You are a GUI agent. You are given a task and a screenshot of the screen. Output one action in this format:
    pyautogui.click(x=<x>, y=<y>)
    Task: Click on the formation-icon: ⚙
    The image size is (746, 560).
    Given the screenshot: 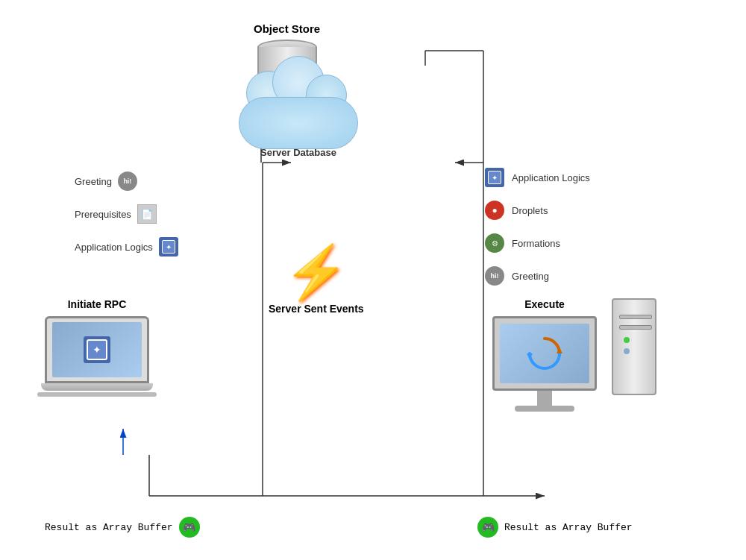 What is the action you would take?
    pyautogui.click(x=495, y=243)
    